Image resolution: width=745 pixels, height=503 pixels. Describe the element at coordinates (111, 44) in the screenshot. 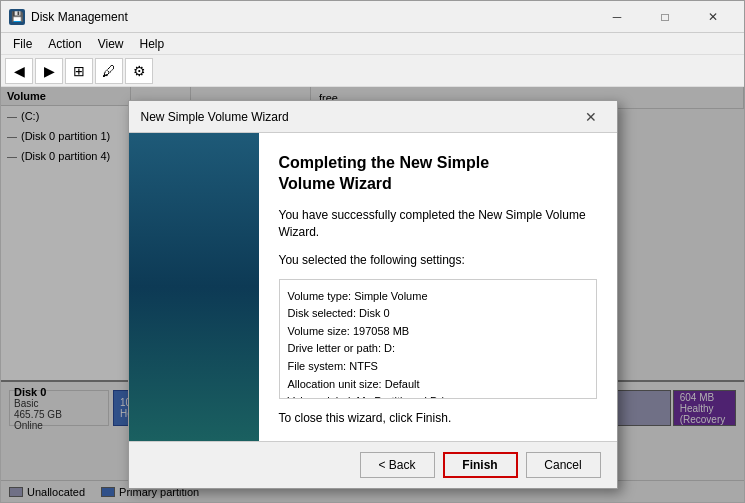

I see `menu-view: View` at that location.